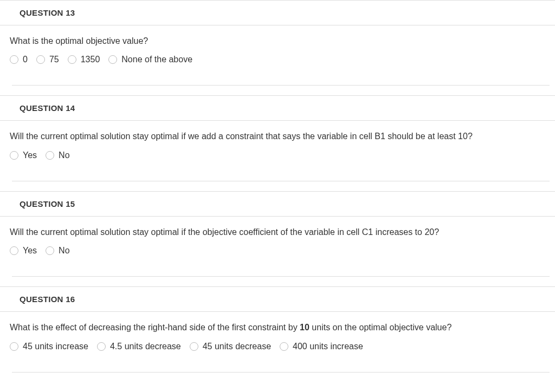 The image size is (555, 392). Describe the element at coordinates (49, 347) in the screenshot. I see `radio-option: 45 units increase` at that location.